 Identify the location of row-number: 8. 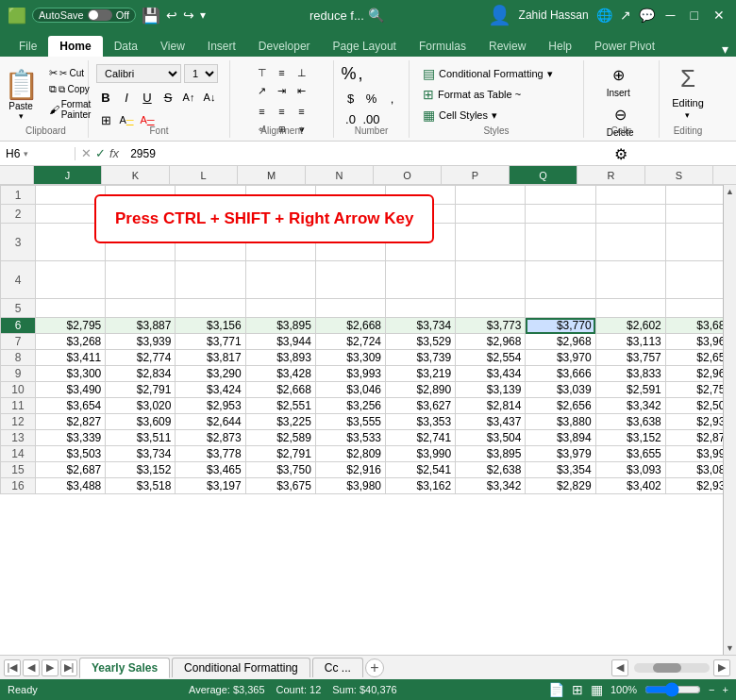
(19, 358).